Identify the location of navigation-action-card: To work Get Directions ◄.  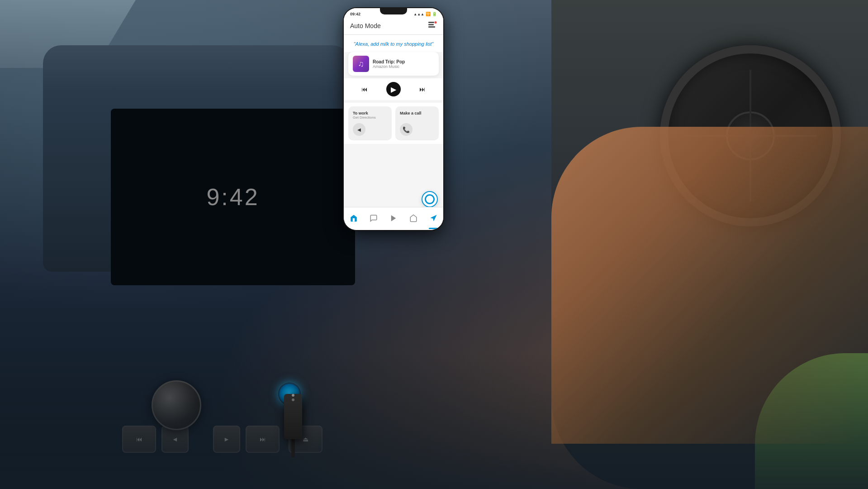
(370, 123).